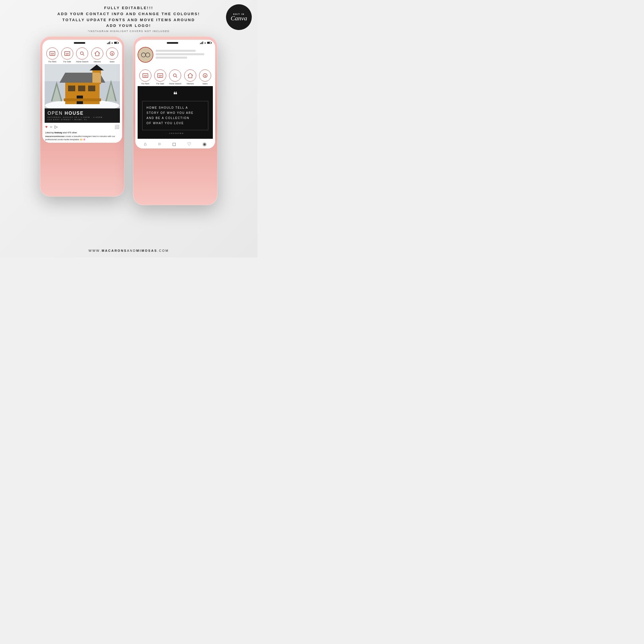 The width and height of the screenshot is (644, 644). Describe the element at coordinates (159, 144) in the screenshot. I see `nav-search-icon: ○` at that location.